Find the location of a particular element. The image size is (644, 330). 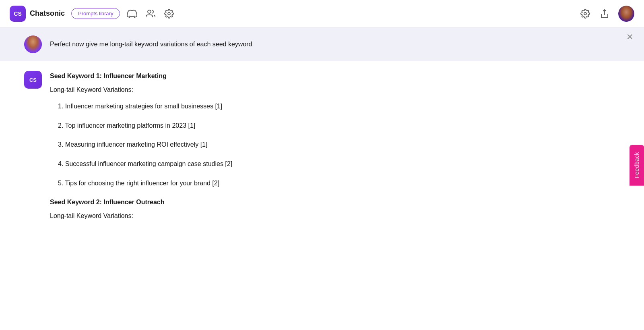

app-name: Chatsonic is located at coordinates (47, 14).